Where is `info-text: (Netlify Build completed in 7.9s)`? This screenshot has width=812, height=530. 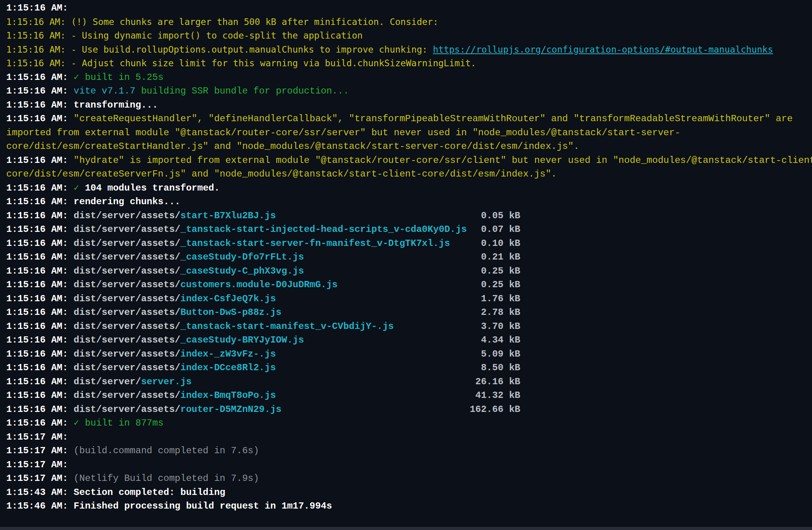
info-text: (Netlify Build completed in 7.9s) is located at coordinates (166, 479).